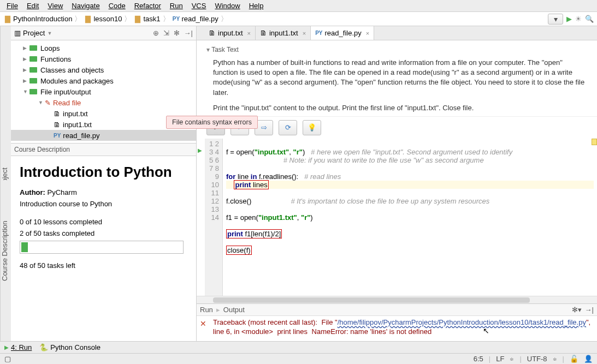 The width and height of the screenshot is (597, 364). What do you see at coordinates (117, 5) in the screenshot?
I see `menu-code: Code` at bounding box center [117, 5].